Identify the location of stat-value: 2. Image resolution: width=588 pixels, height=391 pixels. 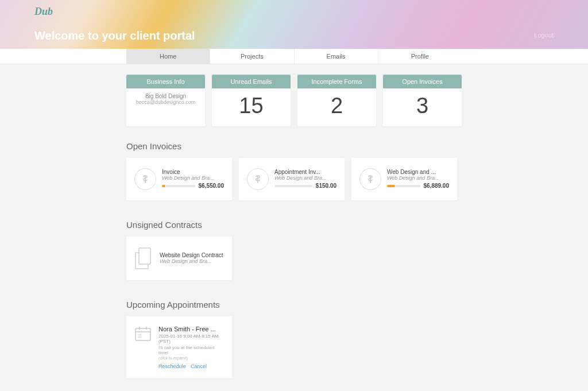
(336, 106).